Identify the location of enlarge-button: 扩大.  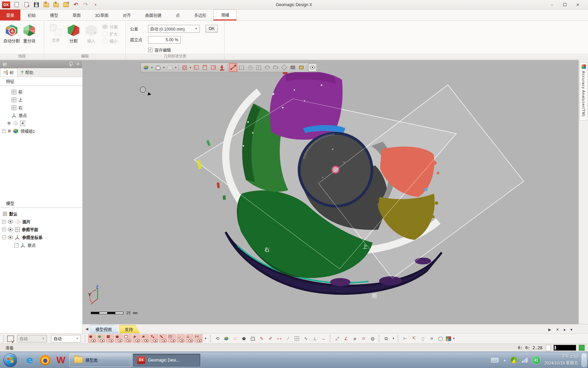
(110, 34).